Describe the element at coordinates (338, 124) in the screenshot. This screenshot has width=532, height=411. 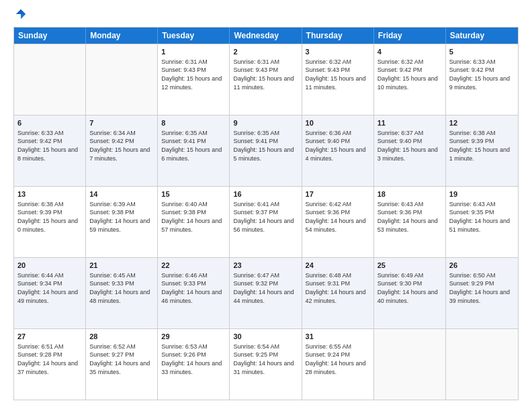
I see `day-number: 10` at that location.